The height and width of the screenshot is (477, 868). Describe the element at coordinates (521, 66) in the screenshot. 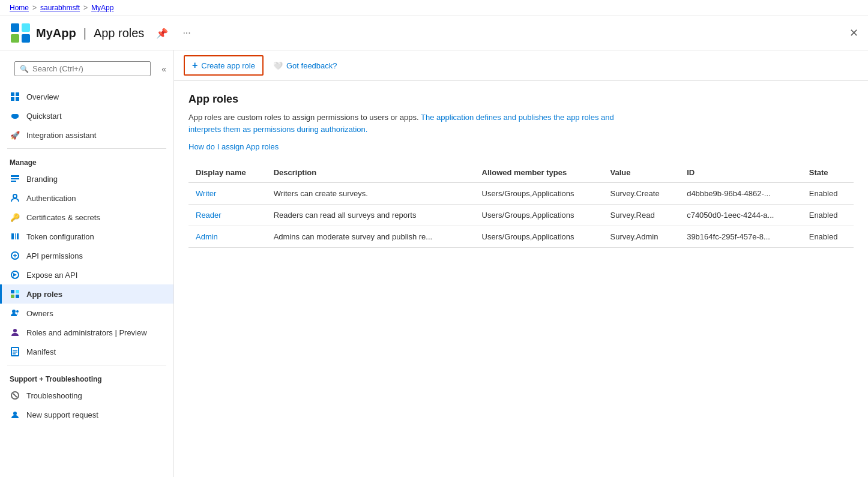

I see `toolbar: + Create app role 🤍 Got feedback?` at that location.